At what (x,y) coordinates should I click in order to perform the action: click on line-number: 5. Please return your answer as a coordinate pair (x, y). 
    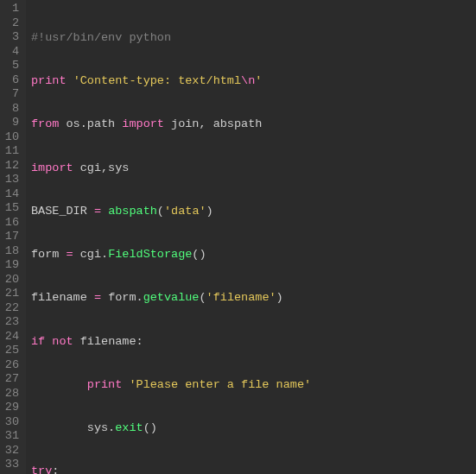
    Looking at the image, I should click on (11, 66).